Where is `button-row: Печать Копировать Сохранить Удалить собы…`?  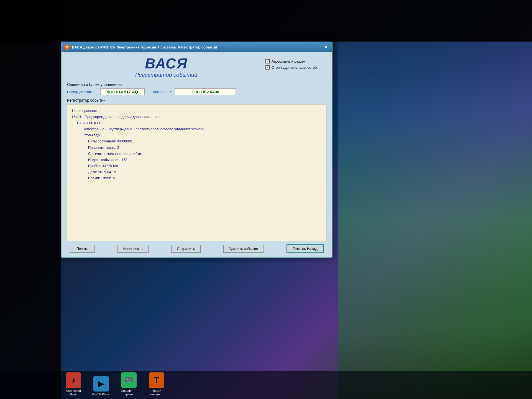
button-row: Печать Копировать Сохранить Удалить собы… is located at coordinates (197, 249).